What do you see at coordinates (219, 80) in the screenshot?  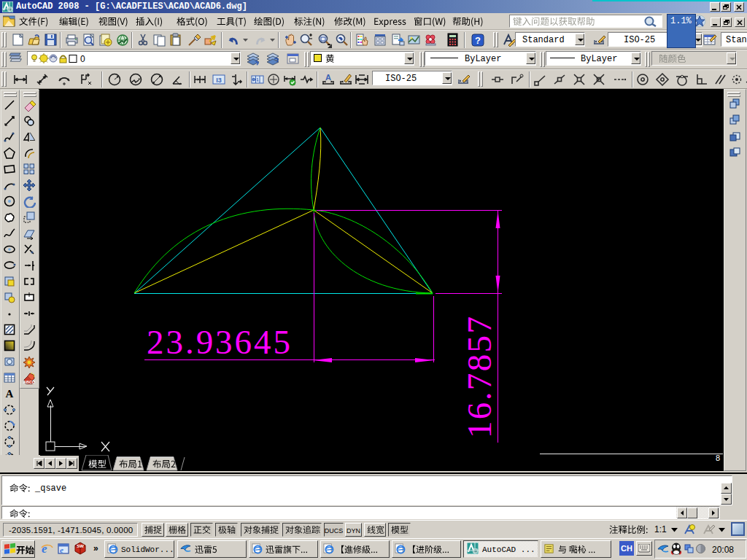 I see `svg-text: I3` at bounding box center [219, 80].